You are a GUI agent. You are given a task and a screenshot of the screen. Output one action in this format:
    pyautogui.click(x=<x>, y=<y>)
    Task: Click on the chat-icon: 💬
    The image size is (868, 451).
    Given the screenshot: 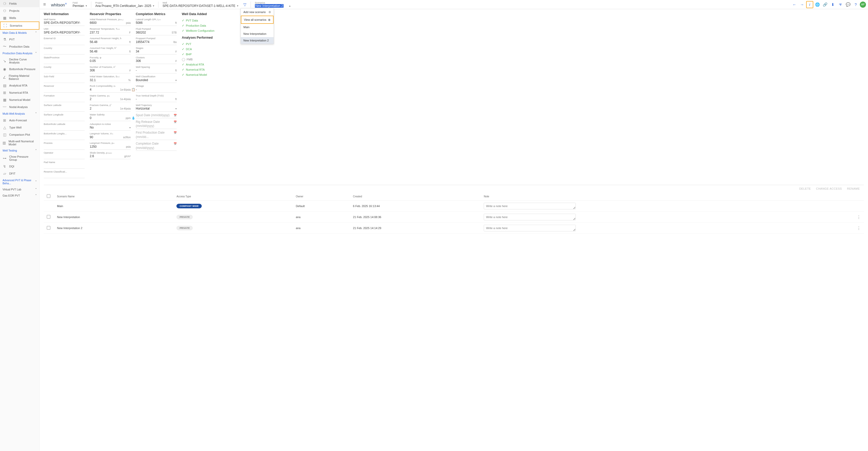 What is the action you would take?
    pyautogui.click(x=848, y=5)
    